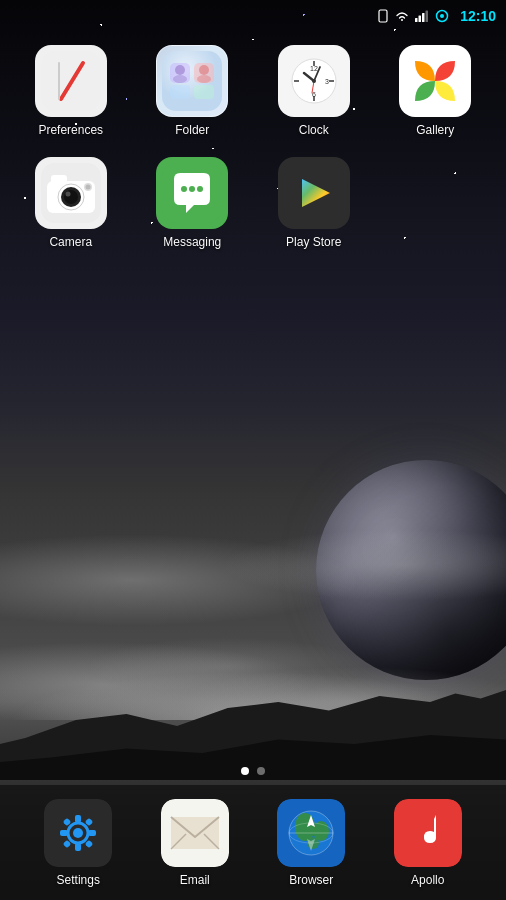  I want to click on messaging-icon, so click(192, 193).